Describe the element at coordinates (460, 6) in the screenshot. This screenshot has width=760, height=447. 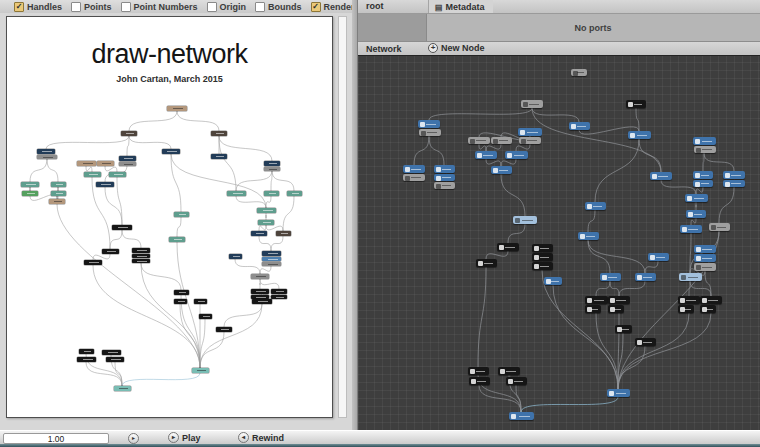
I see `metadata-button: ▤ Metadata` at that location.